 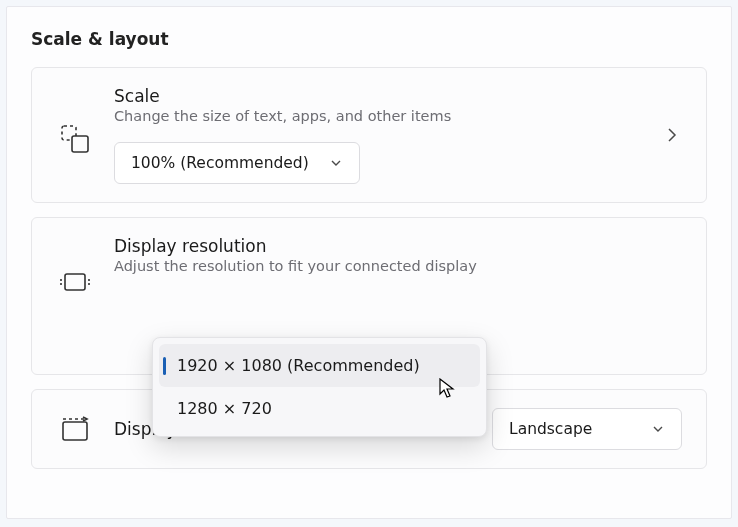 What do you see at coordinates (398, 116) in the screenshot?
I see `scale-desc: Change the size of text, apps, and other…` at bounding box center [398, 116].